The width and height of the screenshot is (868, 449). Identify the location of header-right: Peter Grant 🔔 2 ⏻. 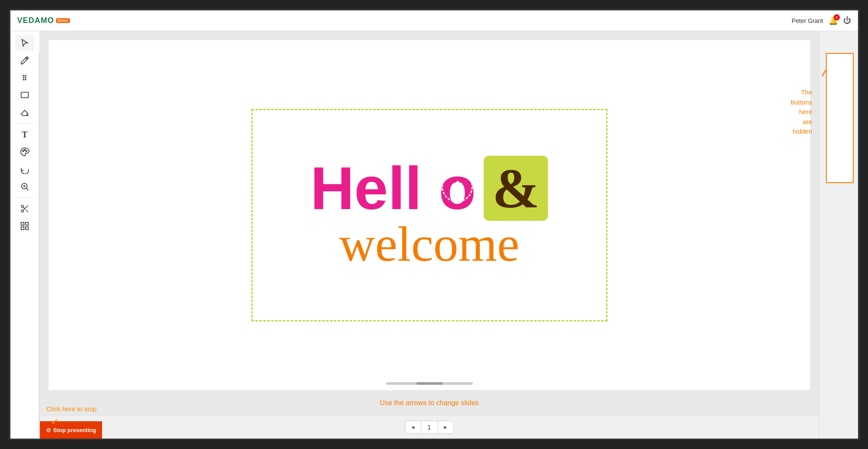
(821, 21).